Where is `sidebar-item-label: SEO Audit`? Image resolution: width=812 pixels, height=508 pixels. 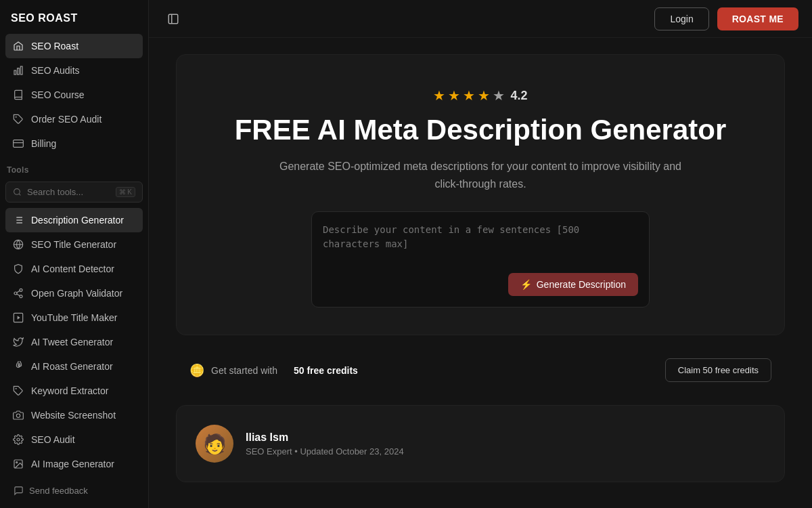
sidebar-item-label: SEO Audit is located at coordinates (53, 440).